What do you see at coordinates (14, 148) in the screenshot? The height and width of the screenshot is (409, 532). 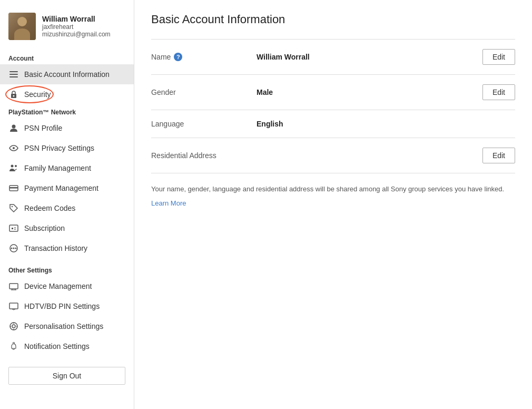 I see `eye-icon` at bounding box center [14, 148].